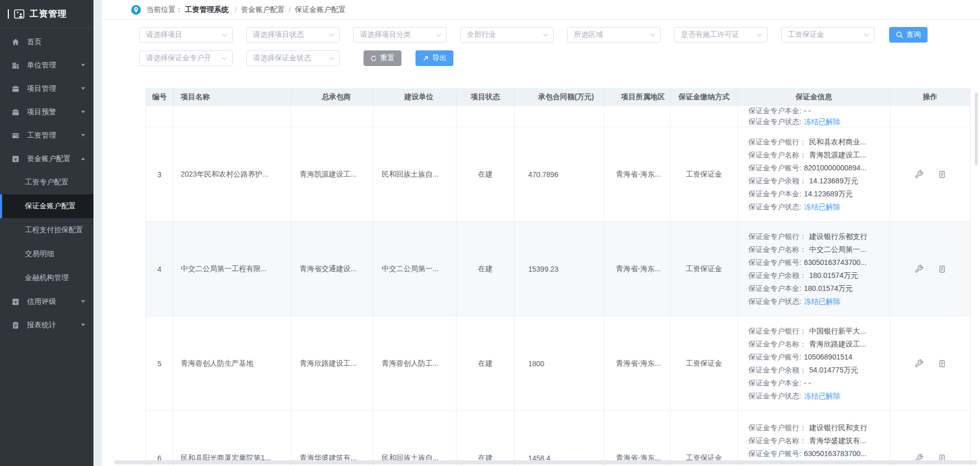 The height and width of the screenshot is (466, 980). I want to click on cell-num: 3, so click(160, 175).